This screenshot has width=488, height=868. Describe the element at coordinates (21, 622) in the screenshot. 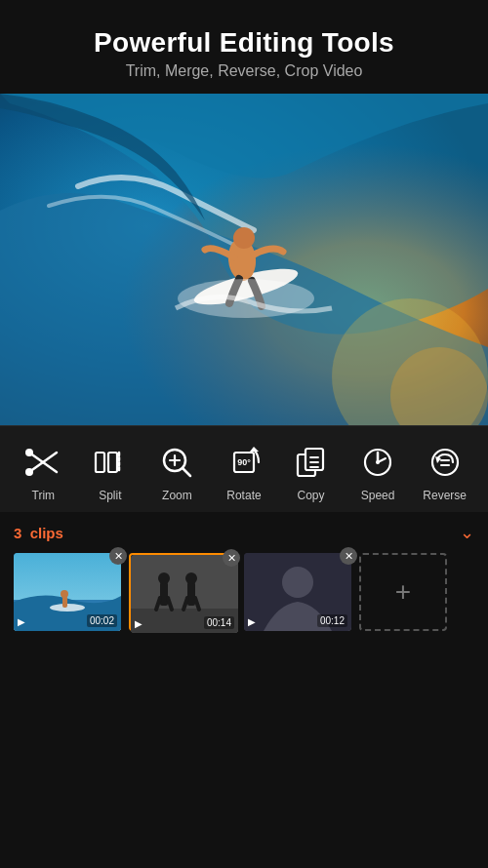

I see `clip-1-video-icon: ▶` at that location.